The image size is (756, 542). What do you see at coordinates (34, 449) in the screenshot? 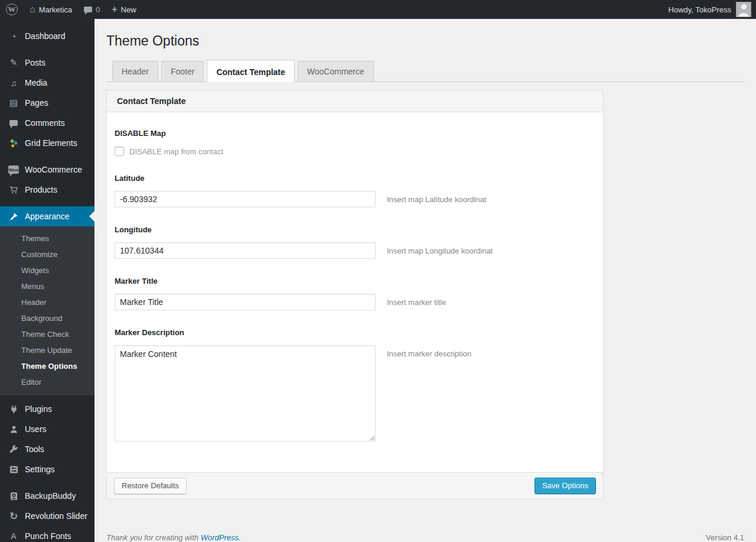
I see `sidebar-item-label: Tools` at bounding box center [34, 449].